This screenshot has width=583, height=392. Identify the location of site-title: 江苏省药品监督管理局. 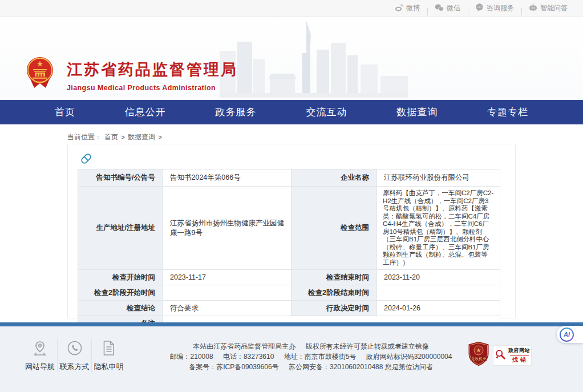
(152, 70).